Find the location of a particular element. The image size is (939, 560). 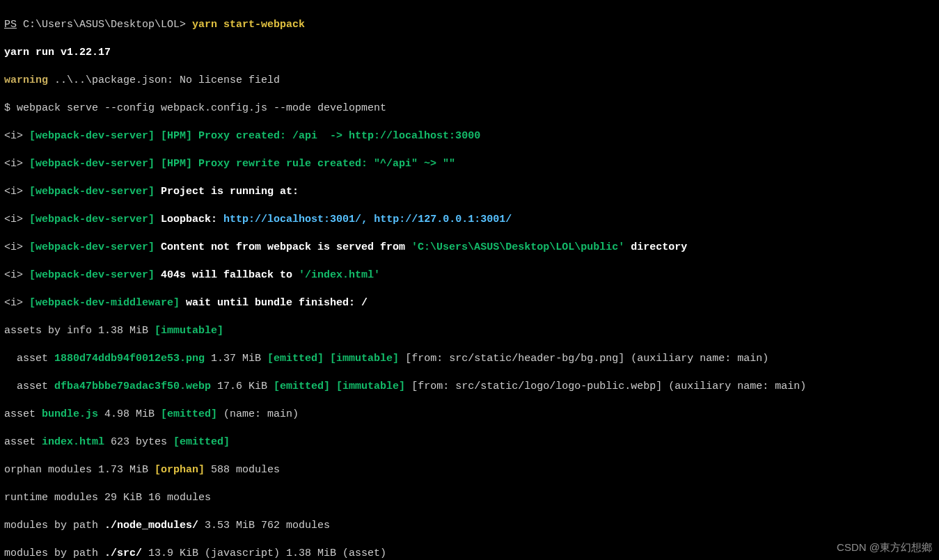

proxy-rewrite: Proxy rewrite rule created: "^/api" ~> "… is located at coordinates (324, 164).